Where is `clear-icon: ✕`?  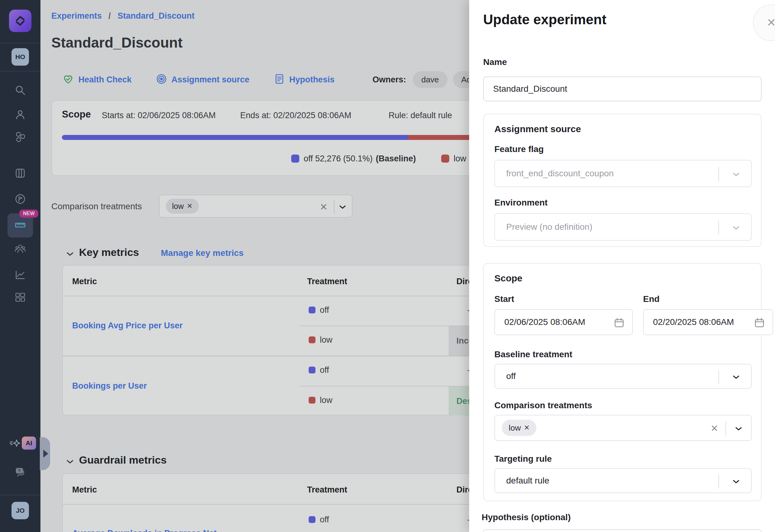 clear-icon: ✕ is located at coordinates (714, 428).